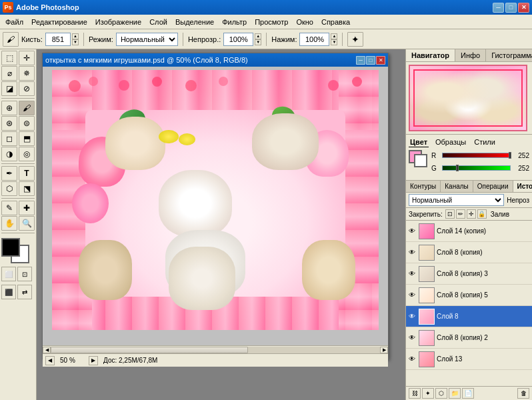 This screenshot has width=532, height=400. I want to click on doc-minimize-btn: ─, so click(361, 60).